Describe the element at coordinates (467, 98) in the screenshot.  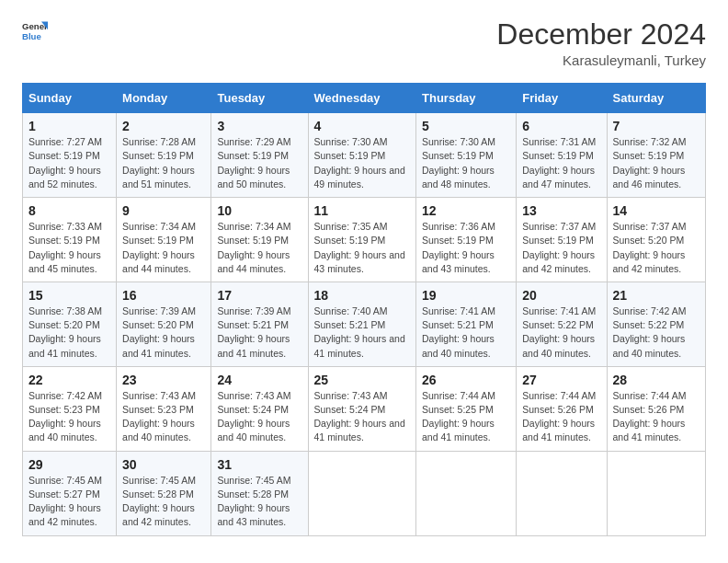
I see `header-thursday: Thursday` at that location.